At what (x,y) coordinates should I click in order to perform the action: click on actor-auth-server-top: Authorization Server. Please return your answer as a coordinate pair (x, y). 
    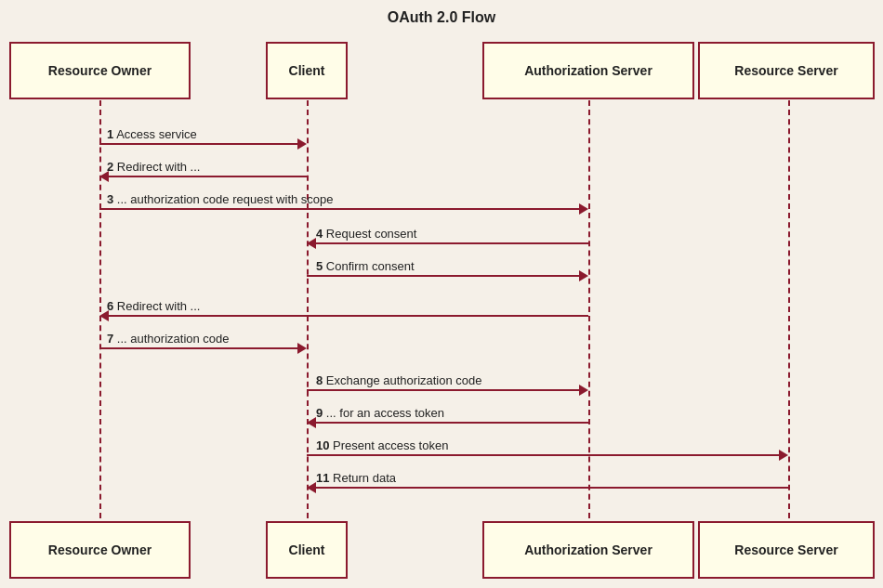
    Looking at the image, I should click on (588, 71).